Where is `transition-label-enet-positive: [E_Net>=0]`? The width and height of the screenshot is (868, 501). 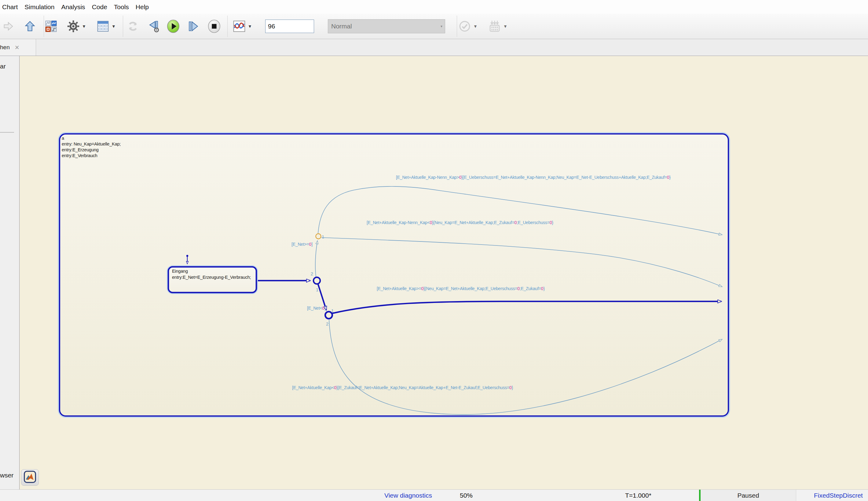
transition-label-enet-positive: [E_Net>=0] is located at coordinates (302, 244).